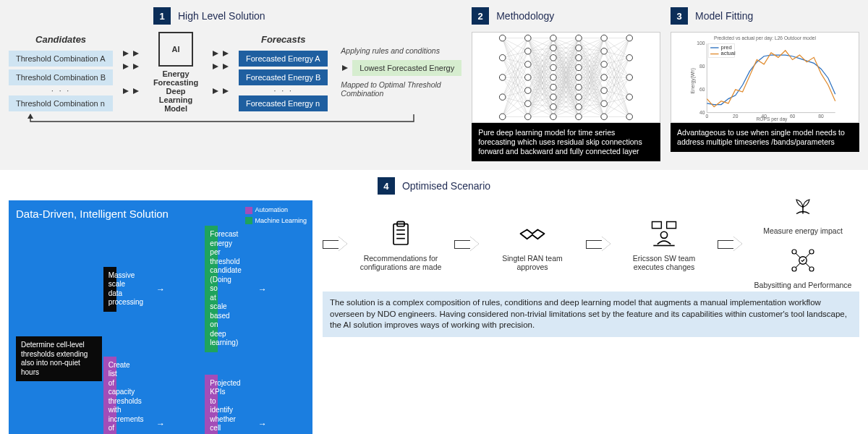  Describe the element at coordinates (61, 59) in the screenshot. I see `candidate-a: Threshold Combination A` at that location.